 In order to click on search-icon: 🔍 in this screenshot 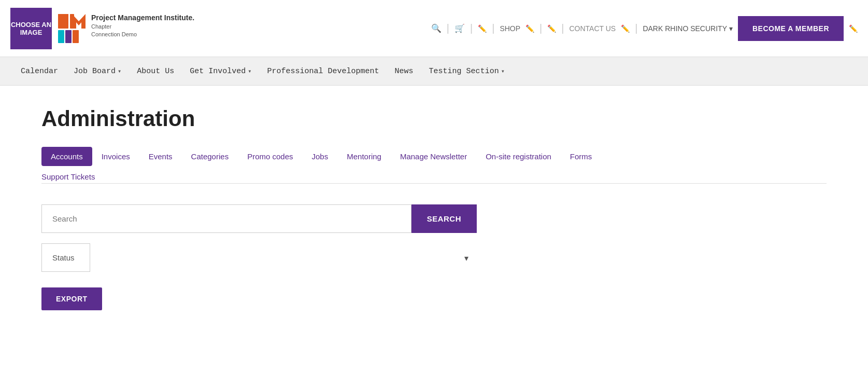, I will do `click(436, 28)`.